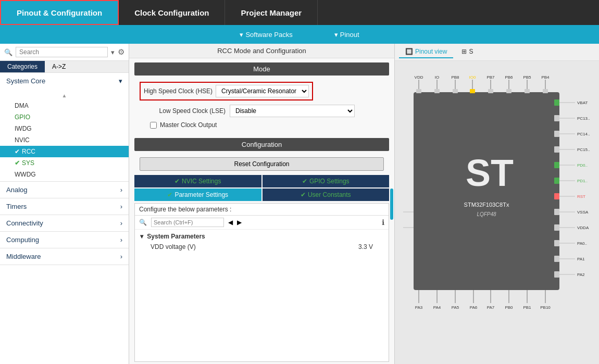 The width and height of the screenshot is (599, 364). What do you see at coordinates (266, 34) in the screenshot?
I see `sub-nav-software-packs: ▾ Software Packs` at bounding box center [266, 34].